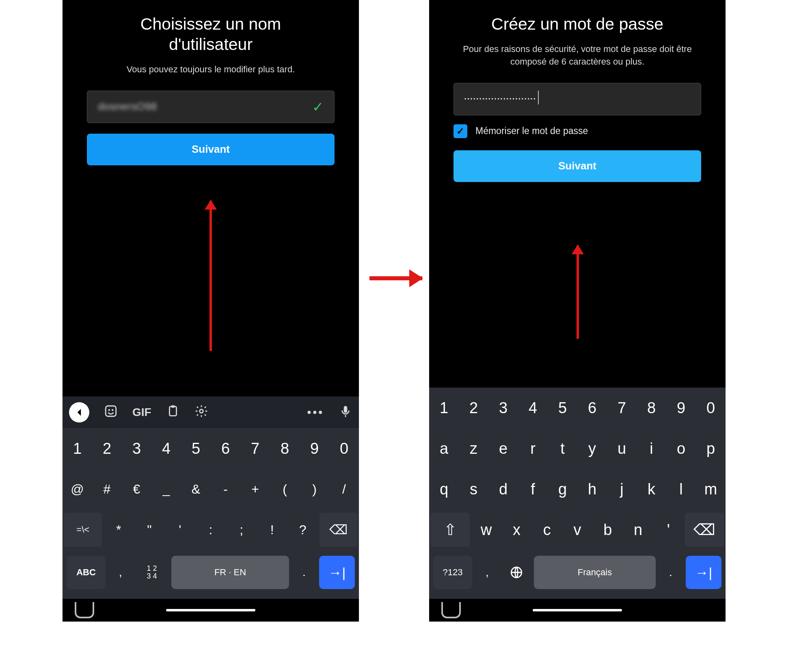 The image size is (812, 650). I want to click on next-button-left: Suivant, so click(211, 150).